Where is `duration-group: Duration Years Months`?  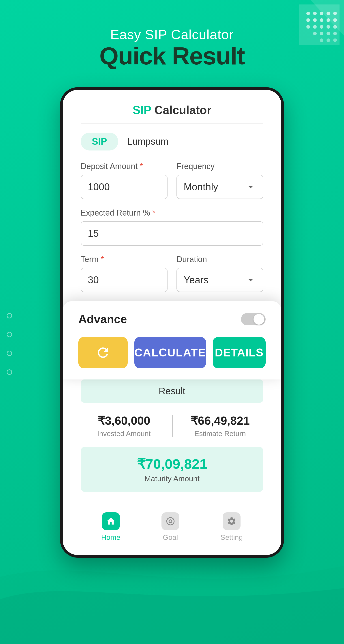
duration-group: Duration Years Months is located at coordinates (220, 274).